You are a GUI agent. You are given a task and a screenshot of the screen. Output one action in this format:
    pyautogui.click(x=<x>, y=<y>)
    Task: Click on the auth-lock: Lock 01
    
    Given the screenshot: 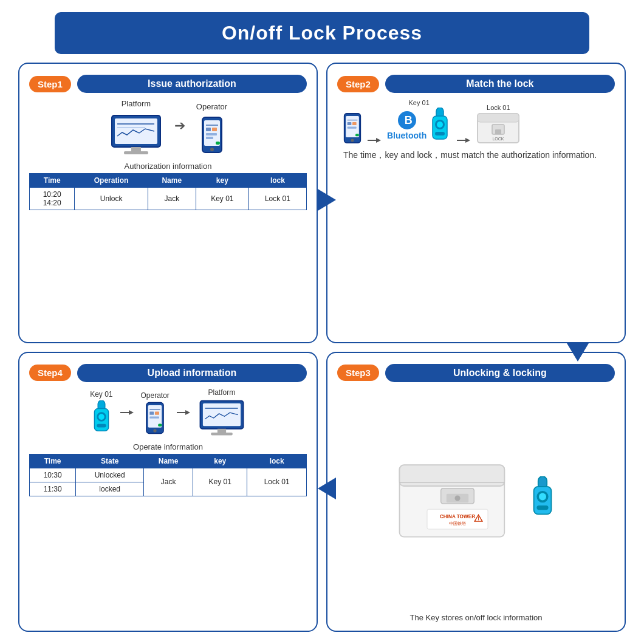 What is the action you would take?
    pyautogui.click(x=277, y=199)
    